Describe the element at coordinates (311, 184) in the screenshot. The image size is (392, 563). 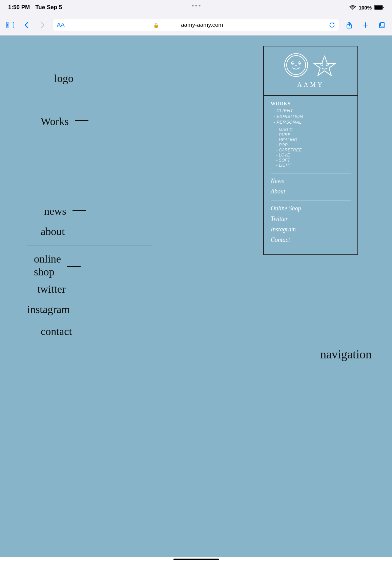
I see `nav-news-about-section: News About` at that location.